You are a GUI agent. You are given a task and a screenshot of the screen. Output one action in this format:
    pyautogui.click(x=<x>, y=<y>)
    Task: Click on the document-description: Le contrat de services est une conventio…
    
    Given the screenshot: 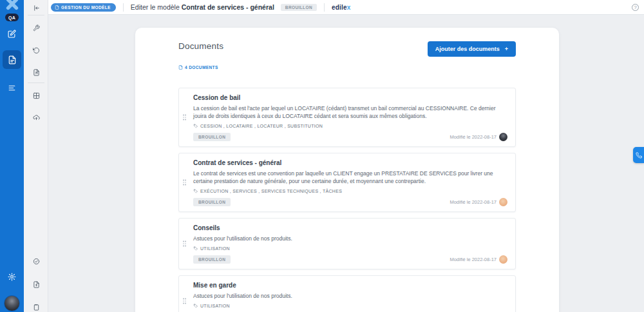 What is the action you would take?
    pyautogui.click(x=348, y=177)
    